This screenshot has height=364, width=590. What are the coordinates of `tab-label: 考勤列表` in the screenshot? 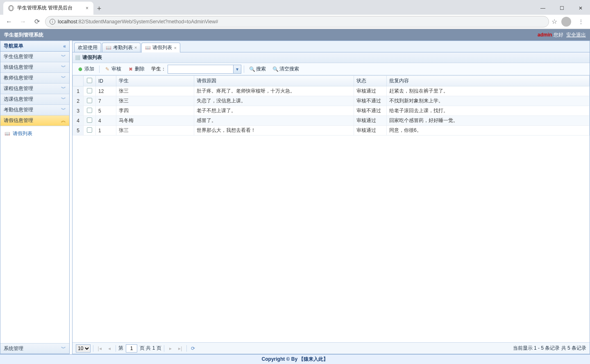 It's located at (123, 47).